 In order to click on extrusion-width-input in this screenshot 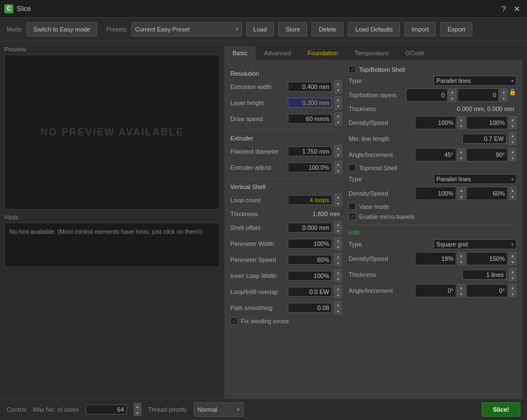, I will do `click(310, 87)`.